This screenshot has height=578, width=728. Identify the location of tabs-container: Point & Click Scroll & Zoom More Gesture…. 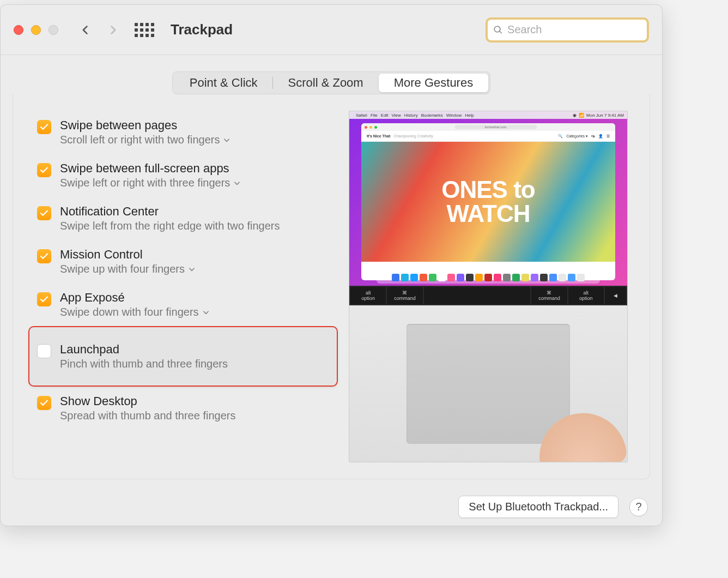
(331, 75).